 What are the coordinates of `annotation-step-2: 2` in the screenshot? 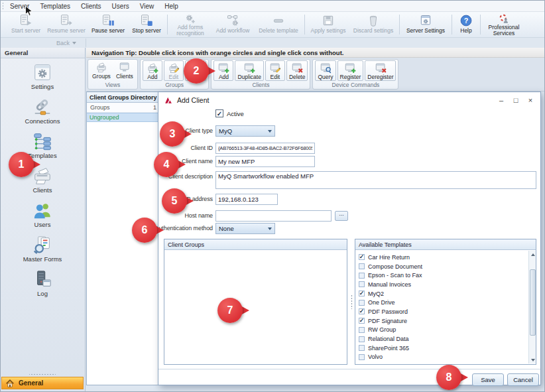 It's located at (201, 71).